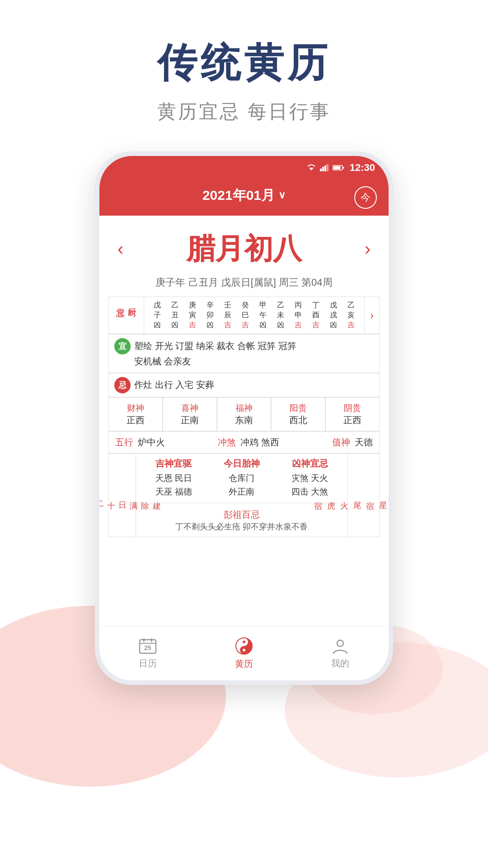 This screenshot has height=868, width=488. Describe the element at coordinates (244, 195) in the screenshot. I see `month-display: 2021年01月 ∨` at that location.